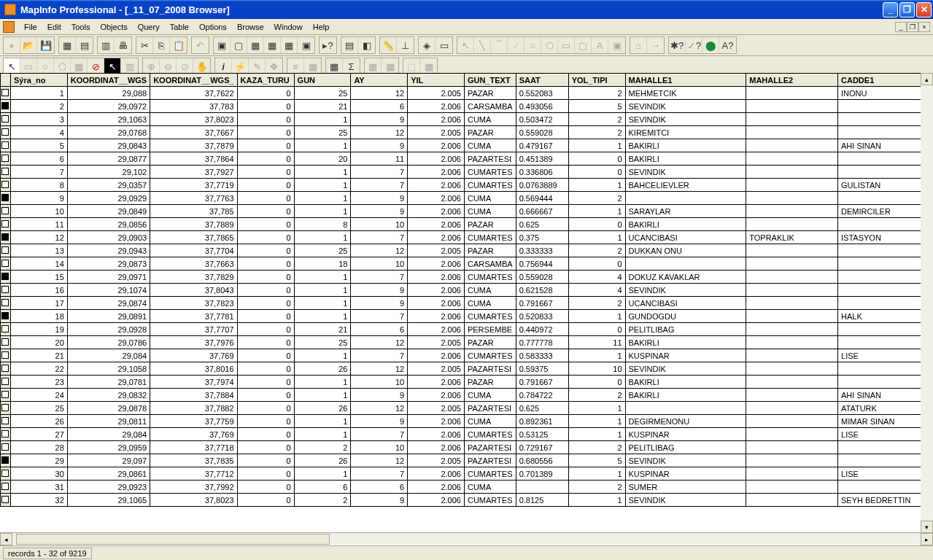 The width and height of the screenshot is (933, 560). I want to click on table-cell: 7, so click(379, 185).